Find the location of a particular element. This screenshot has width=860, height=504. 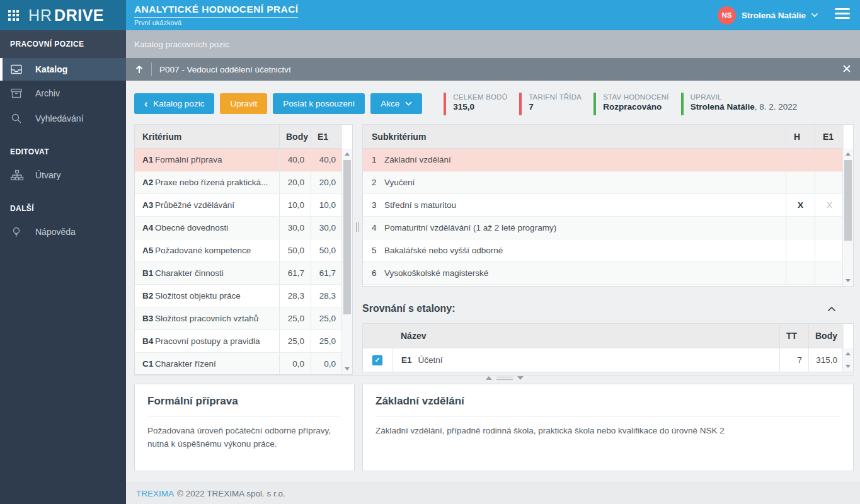

subcriterium-number: 6 is located at coordinates (373, 273).